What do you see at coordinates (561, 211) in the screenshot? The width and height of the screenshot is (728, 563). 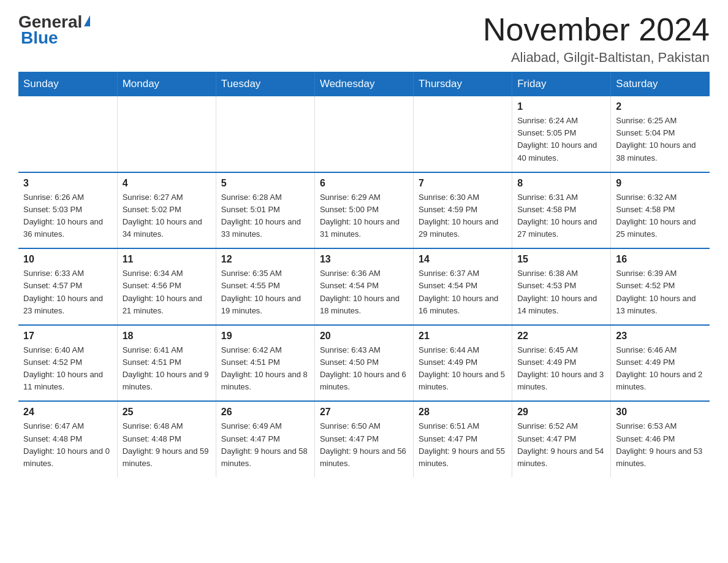 I see `calendar-cell: 8Sunrise: 6:31 AM Sunset: 4:58 PM Daylig…` at bounding box center [561, 211].